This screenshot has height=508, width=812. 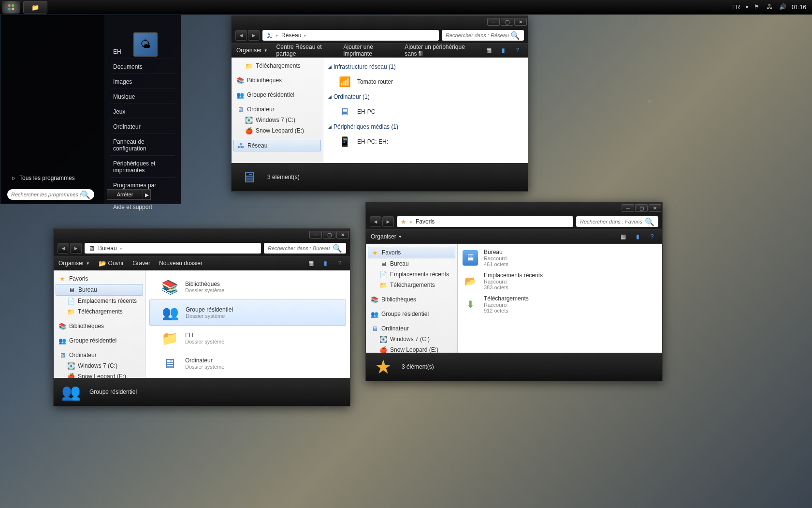 What do you see at coordinates (560, 258) in the screenshot?
I see `item-bureau-shortcut: 🖥 BureauRaccourci461 octets` at bounding box center [560, 258].